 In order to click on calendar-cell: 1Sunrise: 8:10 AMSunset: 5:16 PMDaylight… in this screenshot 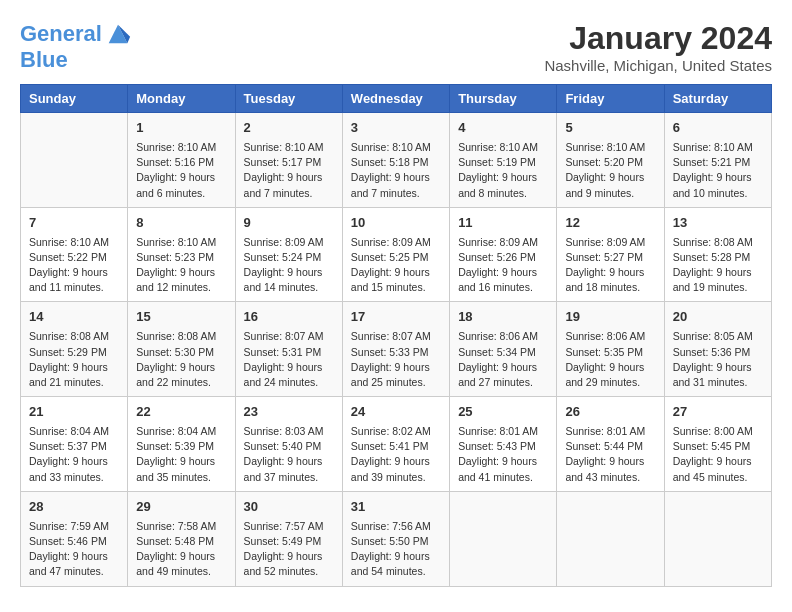, I will do `click(182, 160)`.